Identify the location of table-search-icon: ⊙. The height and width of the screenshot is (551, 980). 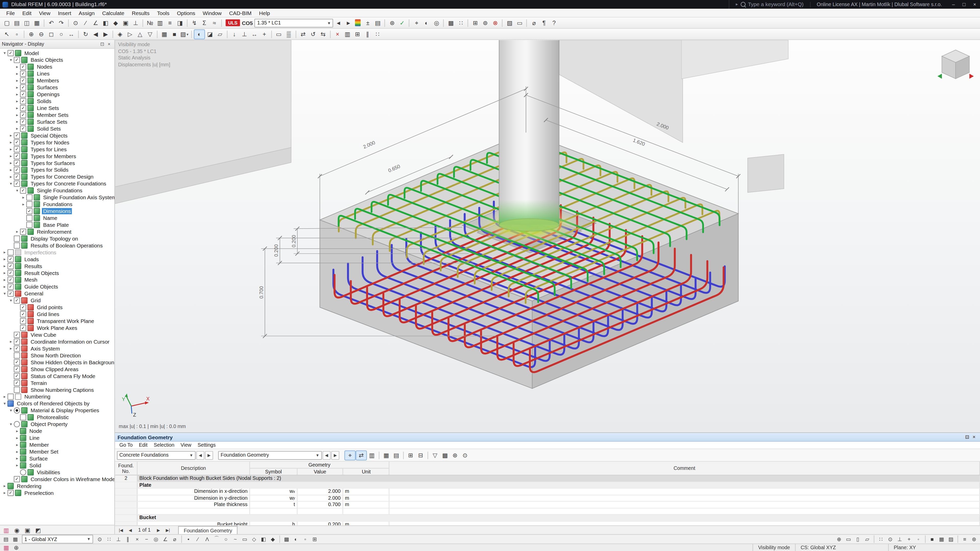
(465, 455).